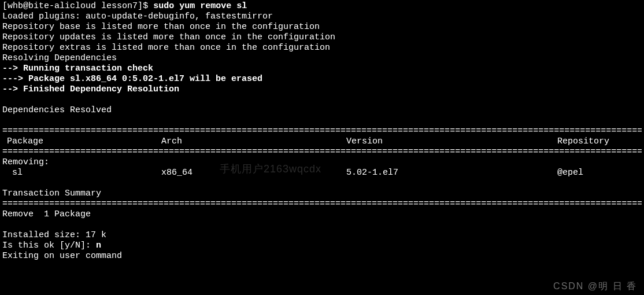 This screenshot has height=295, width=644. What do you see at coordinates (452, 173) in the screenshot?
I see `cell-version: 5.02-1.el7` at bounding box center [452, 173].